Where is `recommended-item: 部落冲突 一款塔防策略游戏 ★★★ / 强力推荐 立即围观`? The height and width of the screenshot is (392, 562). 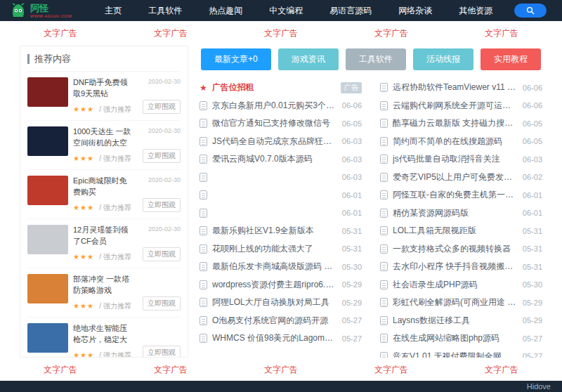 recommended-item: 部落冲突 一款塔防策略游戏 ★★★ / 强力推荐 立即围观 is located at coordinates (104, 293).